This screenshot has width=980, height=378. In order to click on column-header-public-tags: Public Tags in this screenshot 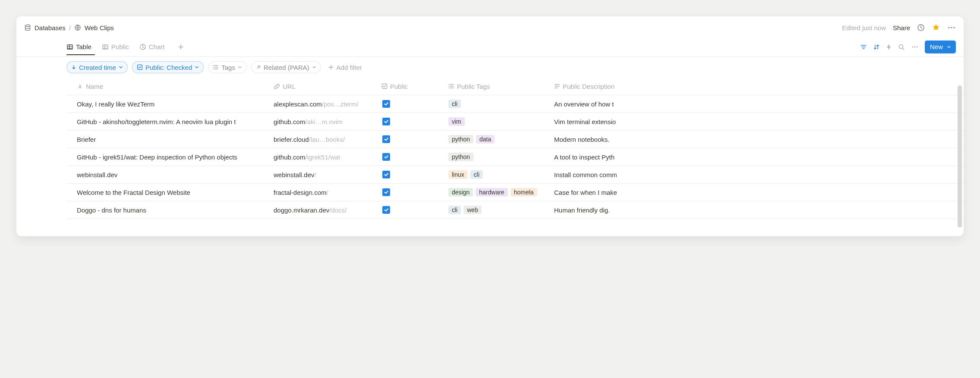, I will do `click(501, 86)`.